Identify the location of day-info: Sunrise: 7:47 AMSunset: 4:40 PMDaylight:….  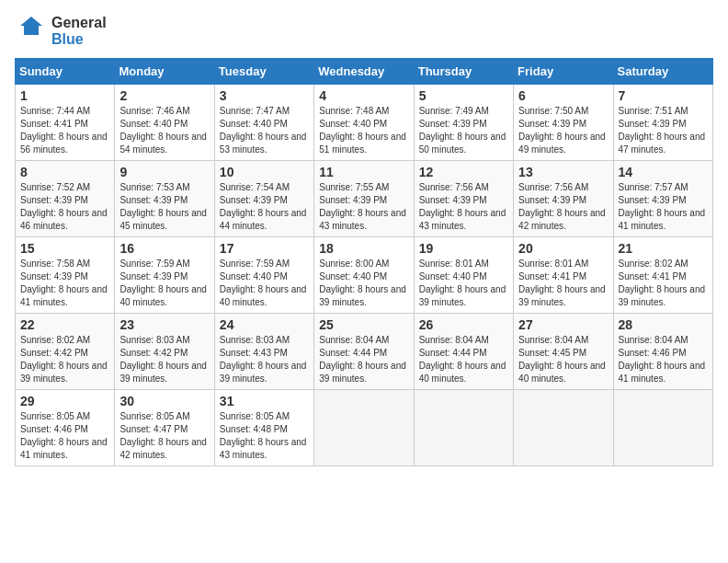
(263, 131).